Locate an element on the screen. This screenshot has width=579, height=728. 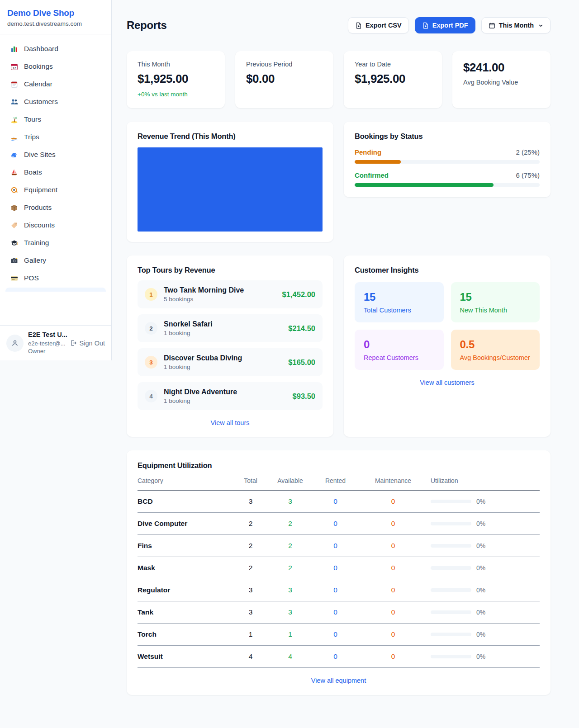
sidebar-item-bookings: 17 Bookings is located at coordinates (56, 66).